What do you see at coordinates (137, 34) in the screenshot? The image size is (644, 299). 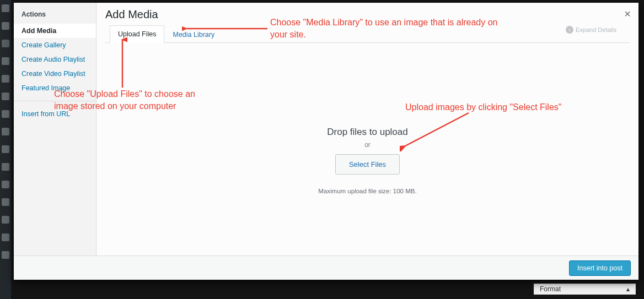 I see `tab-upload-files: Upload Files` at bounding box center [137, 34].